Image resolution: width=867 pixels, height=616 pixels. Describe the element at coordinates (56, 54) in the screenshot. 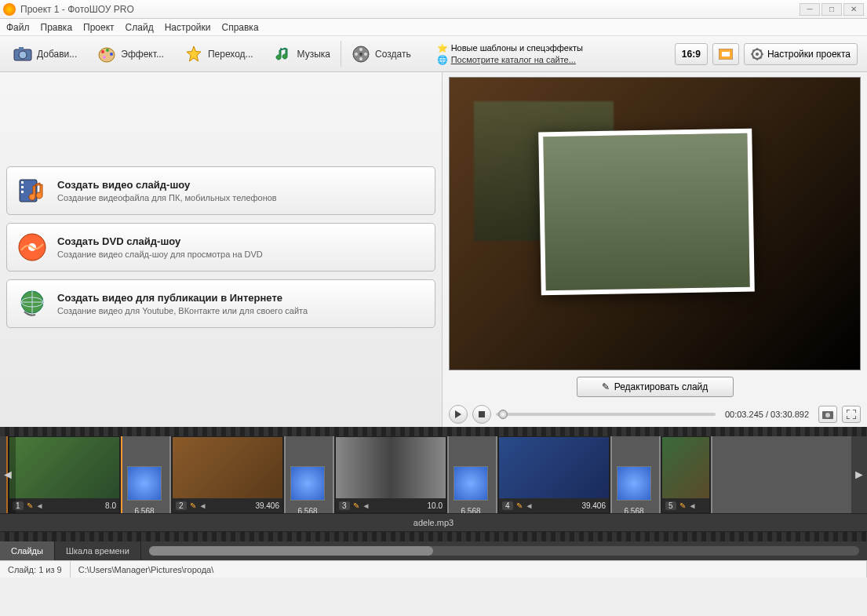

I see `tab-add-label: Добави...` at that location.